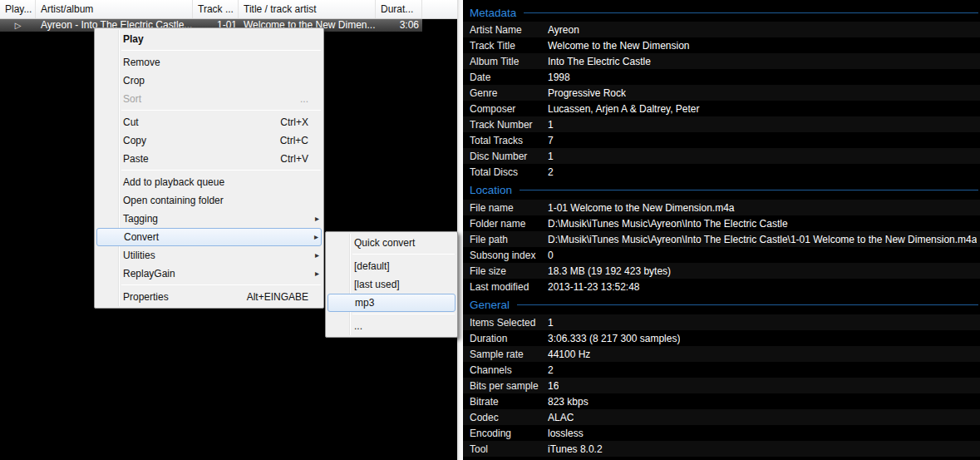 This screenshot has width=980, height=460. Describe the element at coordinates (209, 168) in the screenshot. I see `context-menu: PlayRemoveCropSort...CutCtrl+XCopyCtrl+C…` at that location.